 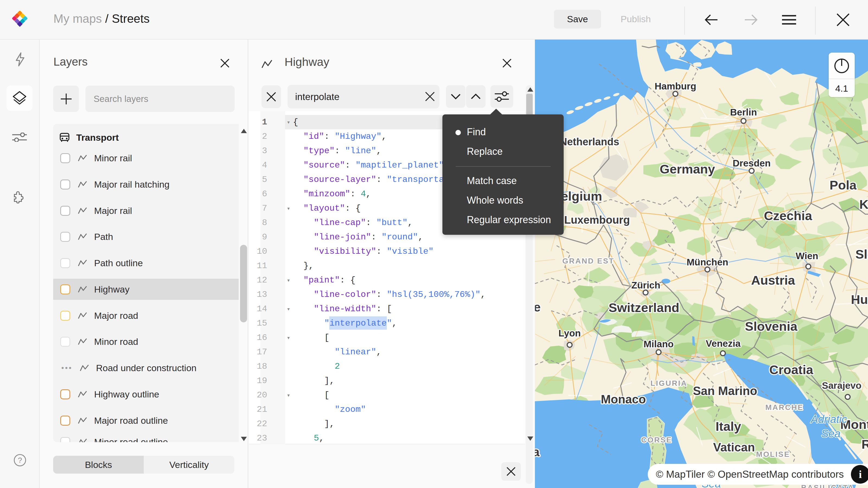 What do you see at coordinates (791, 370) in the screenshot?
I see `svg-text: Croatia` at bounding box center [791, 370].